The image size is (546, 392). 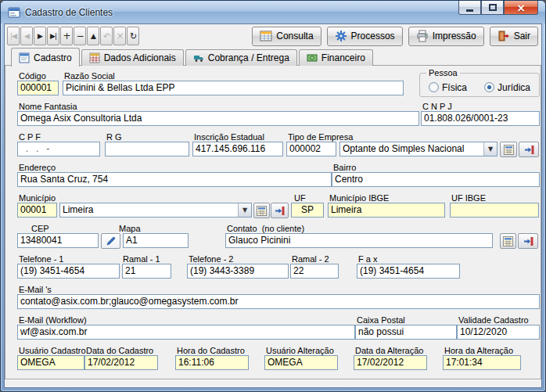 What do you see at coordinates (493, 8) in the screenshot?
I see `maximize-icon` at bounding box center [493, 8].